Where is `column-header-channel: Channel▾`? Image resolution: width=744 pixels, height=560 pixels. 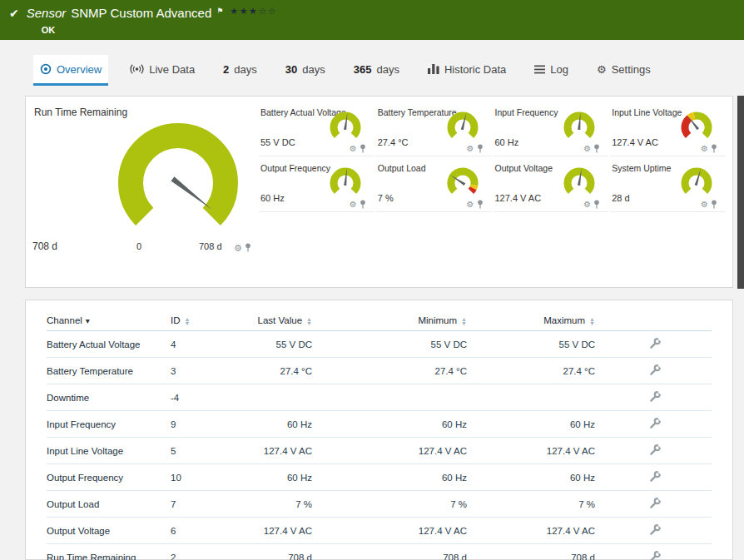
column-header-channel: Channel▾ is located at coordinates (107, 321).